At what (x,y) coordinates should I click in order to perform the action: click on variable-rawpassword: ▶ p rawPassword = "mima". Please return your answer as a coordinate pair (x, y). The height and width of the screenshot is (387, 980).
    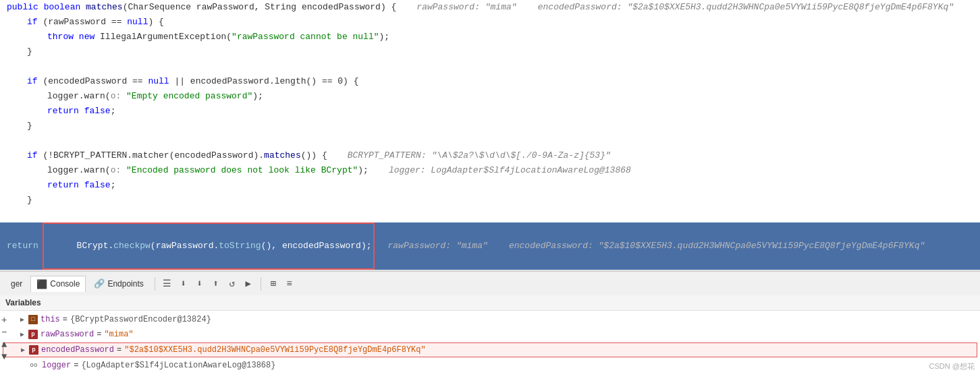
    Looking at the image, I should click on (490, 334).